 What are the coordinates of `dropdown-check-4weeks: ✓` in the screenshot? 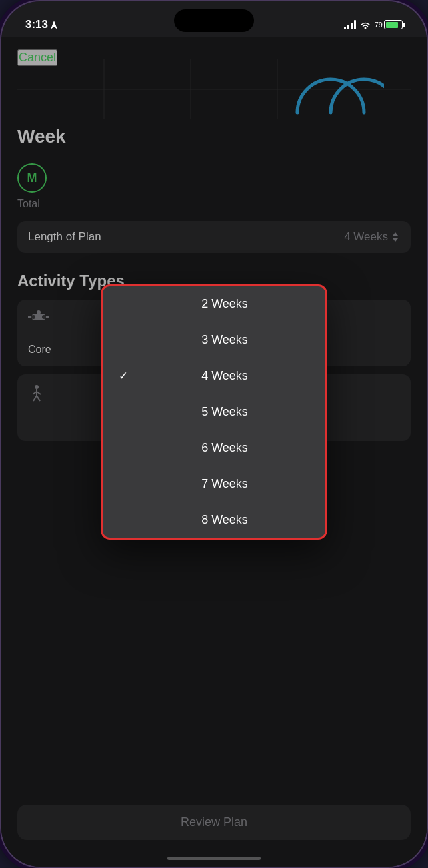 It's located at (125, 376).